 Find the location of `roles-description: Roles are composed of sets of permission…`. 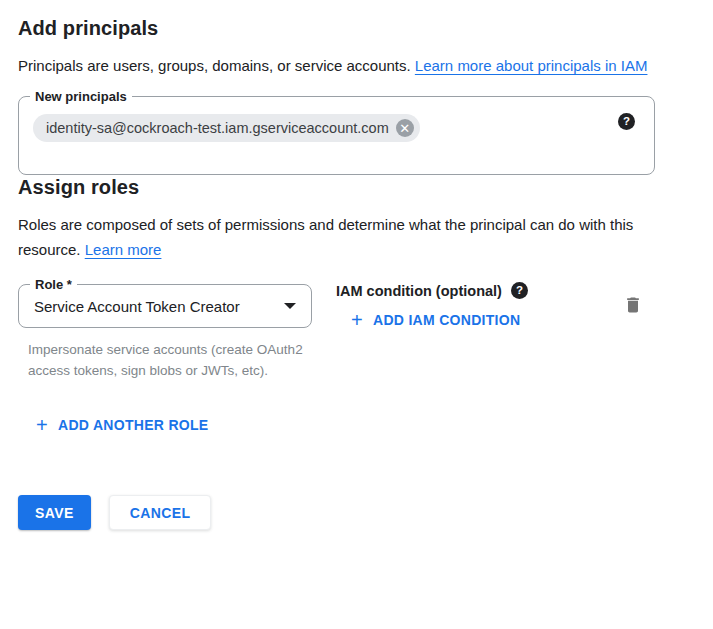

roles-description: Roles are composed of sets of permission… is located at coordinates (348, 237).